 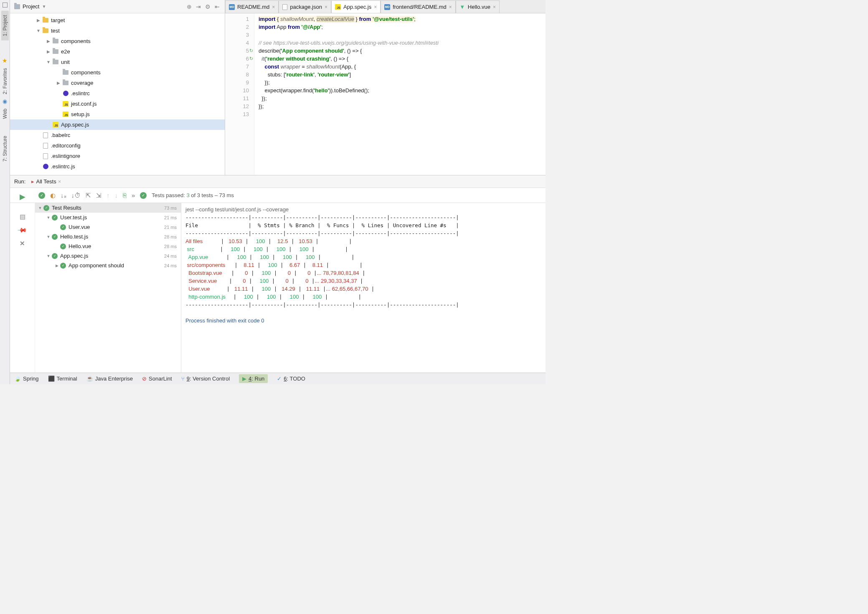 I want to click on vtab-structure: 7: Structure, so click(x=5, y=149).